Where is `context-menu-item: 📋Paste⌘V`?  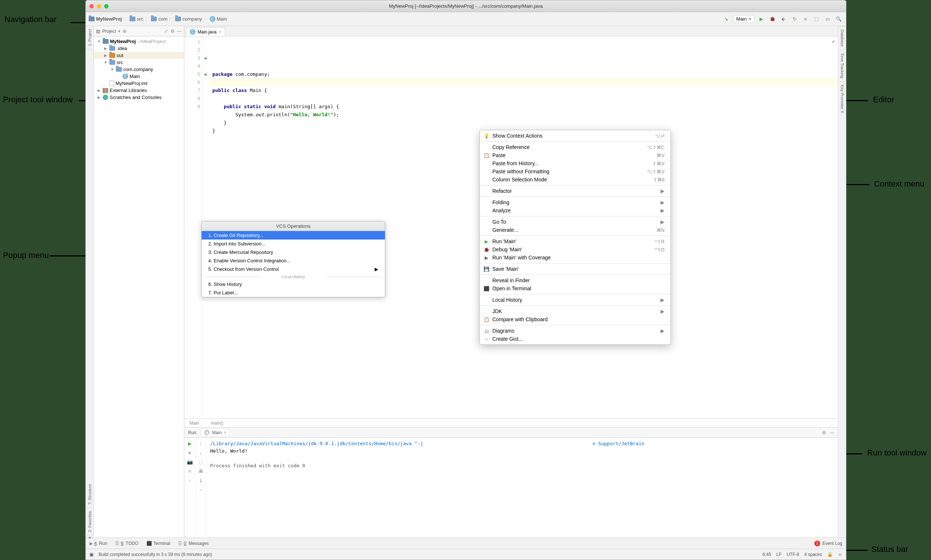
context-menu-item: 📋Paste⌘V is located at coordinates (575, 155).